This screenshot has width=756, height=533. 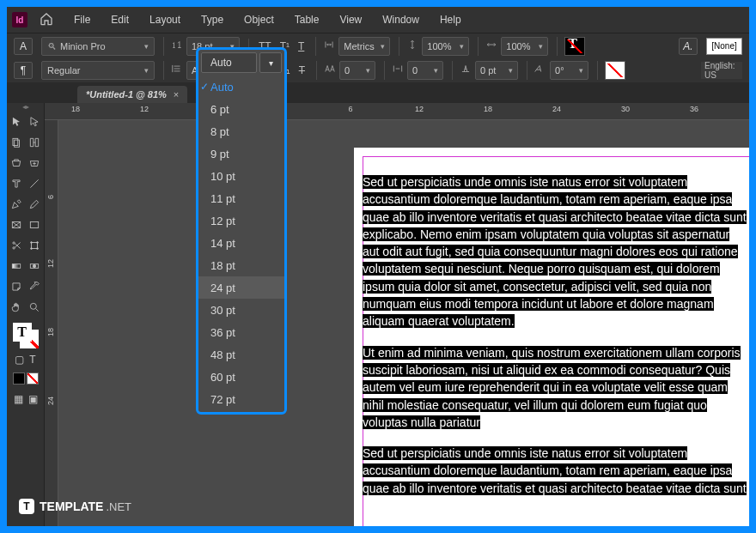 What do you see at coordinates (126, 94) in the screenshot?
I see `document-tab-label: *Untitled-1 @ 81%` at bounding box center [126, 94].